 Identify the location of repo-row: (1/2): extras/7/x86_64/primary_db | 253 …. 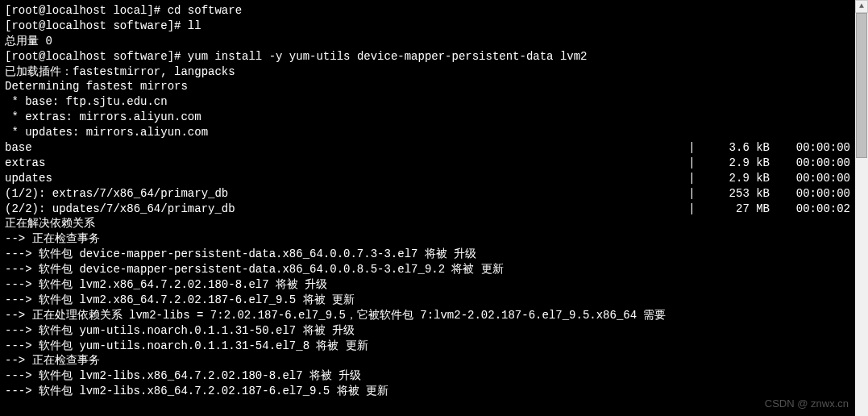
(427, 193).